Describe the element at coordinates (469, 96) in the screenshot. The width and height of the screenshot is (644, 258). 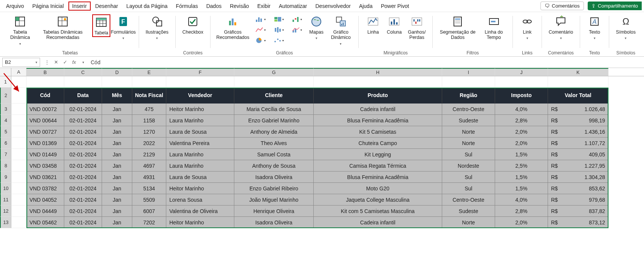
I see `table-header-cell: Região` at that location.